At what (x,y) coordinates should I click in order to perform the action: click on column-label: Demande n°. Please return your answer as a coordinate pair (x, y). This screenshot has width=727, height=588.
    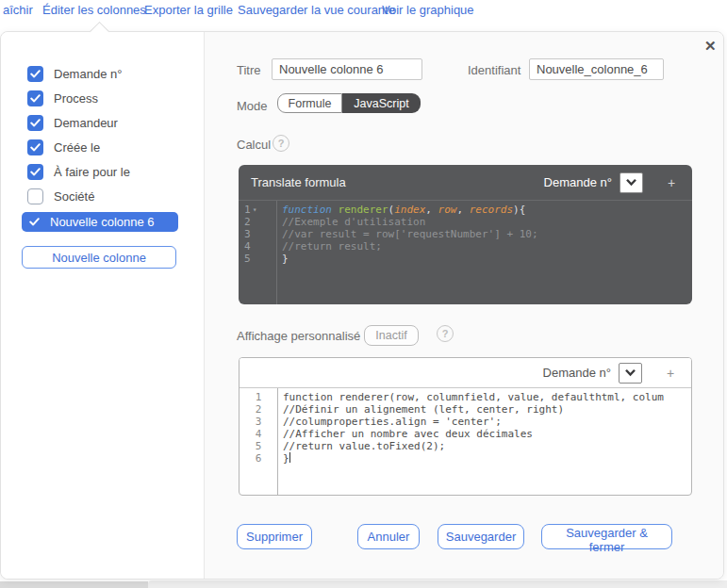
    Looking at the image, I should click on (88, 74).